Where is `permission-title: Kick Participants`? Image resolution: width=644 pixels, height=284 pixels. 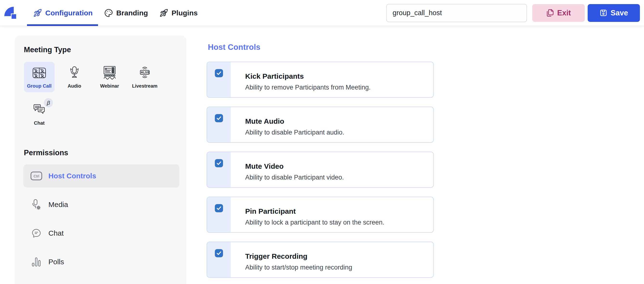
permission-title: Kick Participants is located at coordinates (339, 76).